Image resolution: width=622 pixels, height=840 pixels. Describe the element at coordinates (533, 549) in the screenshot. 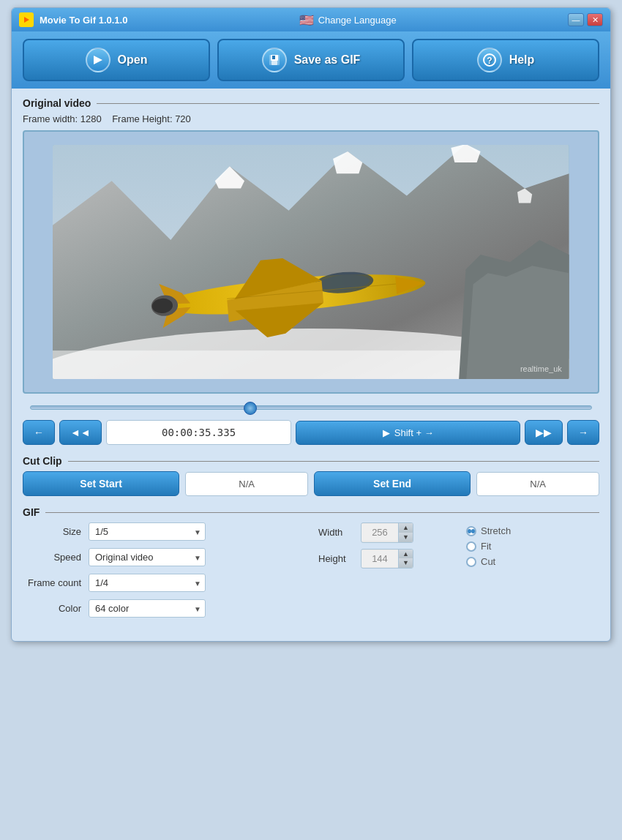

I see `aspect-ratio-group: Stretch Fit Cut` at that location.